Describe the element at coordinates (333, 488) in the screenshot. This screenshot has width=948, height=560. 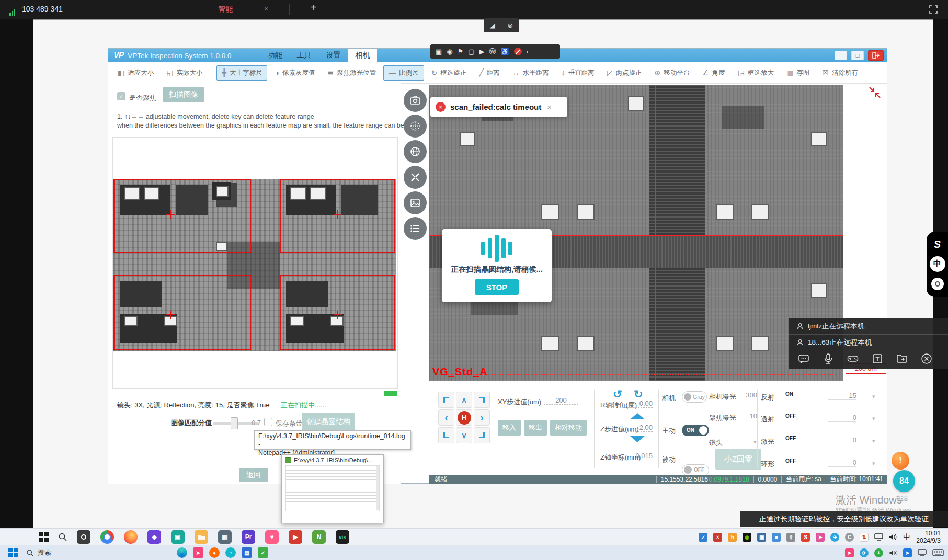
I see `popup-thumbnail` at that location.